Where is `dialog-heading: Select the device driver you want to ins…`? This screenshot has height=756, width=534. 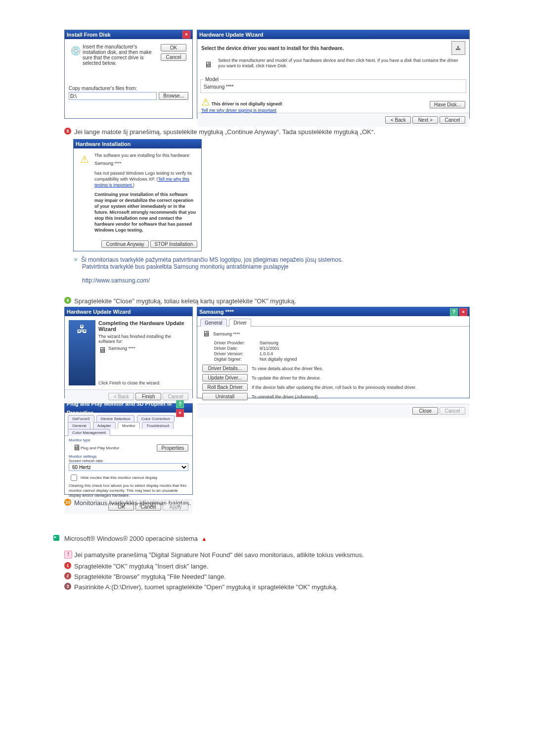
dialog-heading: Select the device driver you want to ins… is located at coordinates (326, 48).